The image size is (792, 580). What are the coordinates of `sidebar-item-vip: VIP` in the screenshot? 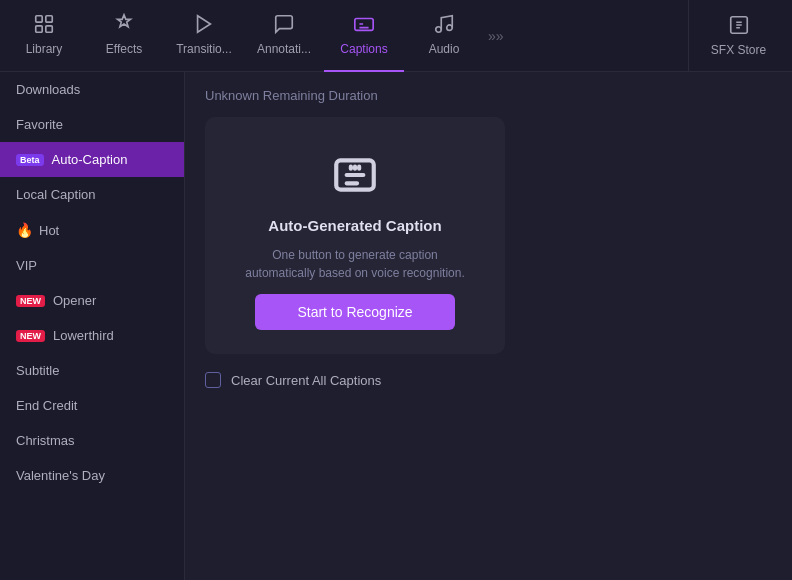 It's located at (92, 266).